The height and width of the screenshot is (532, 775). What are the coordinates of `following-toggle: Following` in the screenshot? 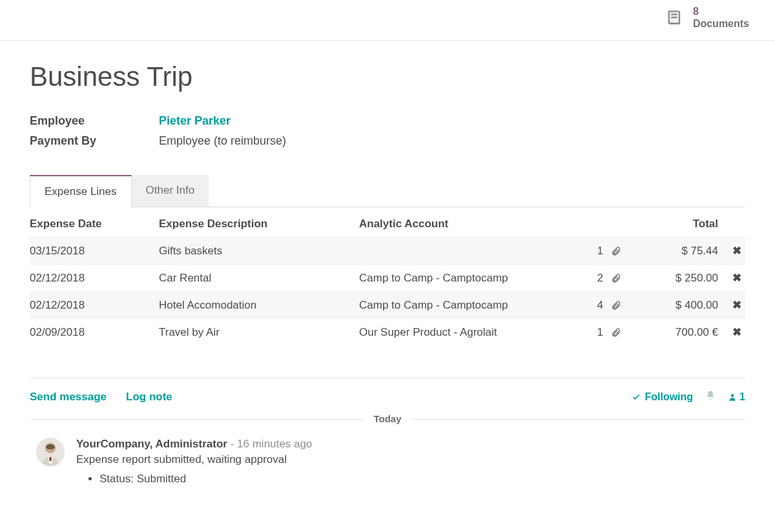 It's located at (663, 397).